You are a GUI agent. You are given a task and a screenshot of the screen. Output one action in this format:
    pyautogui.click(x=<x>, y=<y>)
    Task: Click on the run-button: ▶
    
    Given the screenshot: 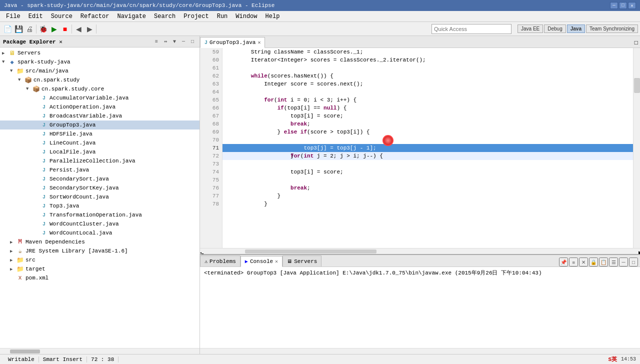 What is the action you would take?
    pyautogui.click(x=54, y=29)
    